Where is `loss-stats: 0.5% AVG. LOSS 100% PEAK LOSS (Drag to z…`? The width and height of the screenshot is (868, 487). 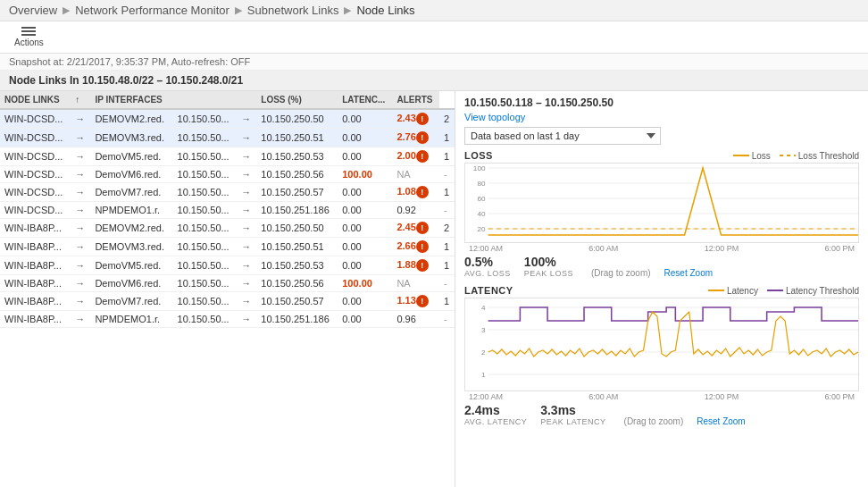
loss-stats: 0.5% AVG. LOSS 100% PEAK LOSS (Drag to z… is located at coordinates (662, 266).